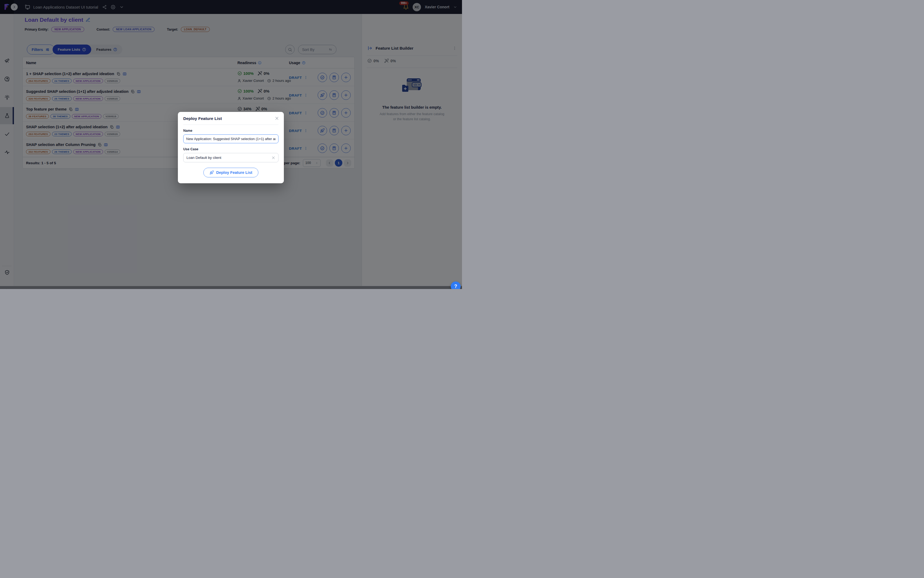 The height and width of the screenshot is (578, 924). Describe the element at coordinates (235, 173) in the screenshot. I see `deploy-button-label: Deploy Feature List` at that location.